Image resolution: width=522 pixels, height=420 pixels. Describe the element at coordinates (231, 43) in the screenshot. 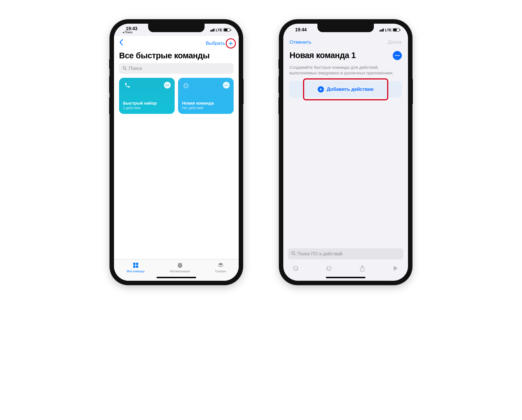

I see `add-shortcut-button: +` at that location.